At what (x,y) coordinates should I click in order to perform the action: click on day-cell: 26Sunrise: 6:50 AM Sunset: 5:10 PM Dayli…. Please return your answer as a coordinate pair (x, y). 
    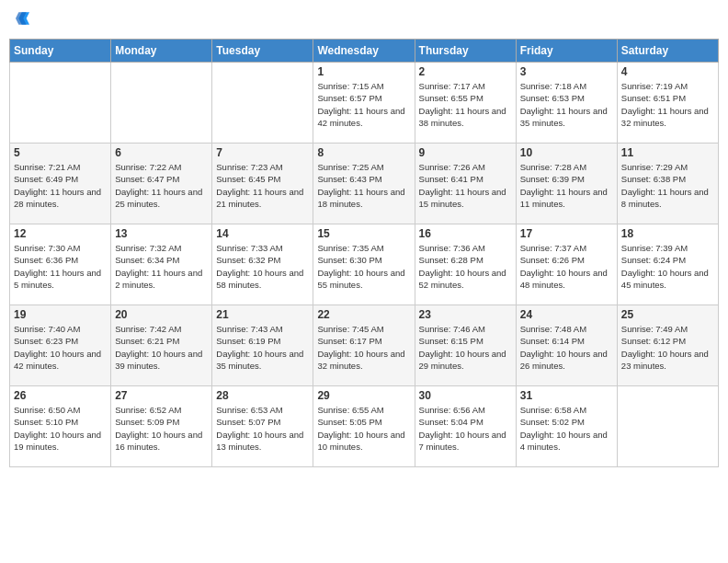
    Looking at the image, I should click on (61, 427).